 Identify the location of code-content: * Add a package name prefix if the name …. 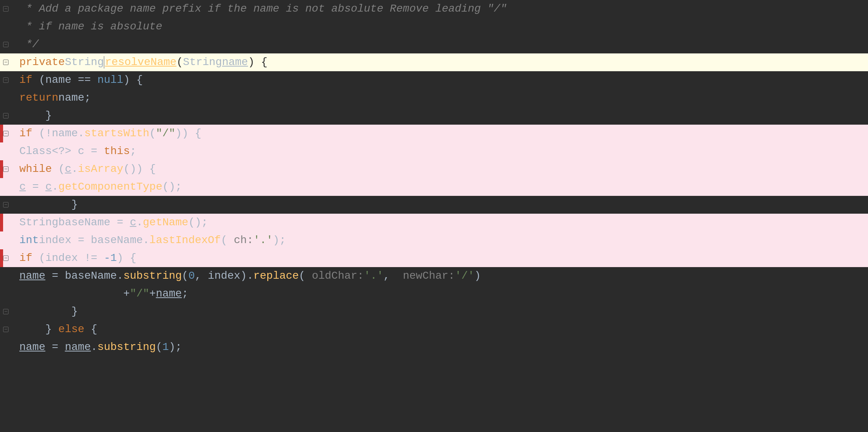
(440, 9).